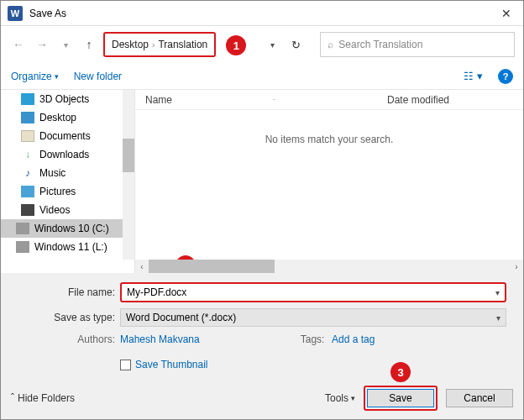 The height and width of the screenshot is (420, 524). Describe the element at coordinates (212, 266) in the screenshot. I see `scroll-thumb` at that location.